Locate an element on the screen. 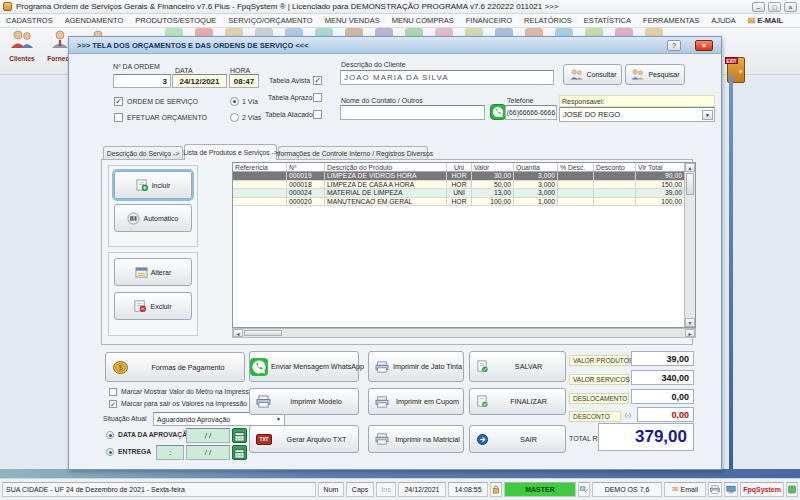 This screenshot has width=800, height=500. responsavel-label: Responsavel: is located at coordinates (583, 102).